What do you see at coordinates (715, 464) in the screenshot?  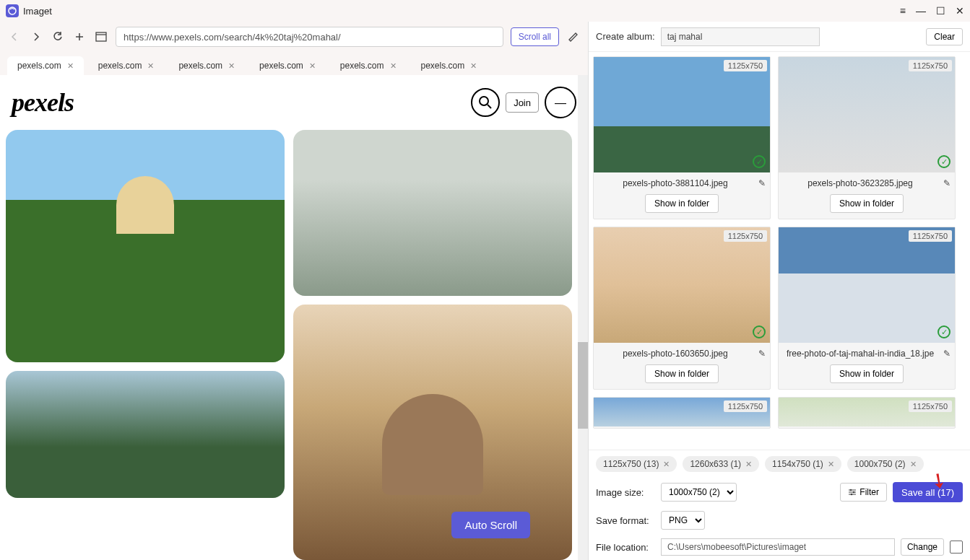 I see `chip-label: 1260x633 (1)` at bounding box center [715, 464].